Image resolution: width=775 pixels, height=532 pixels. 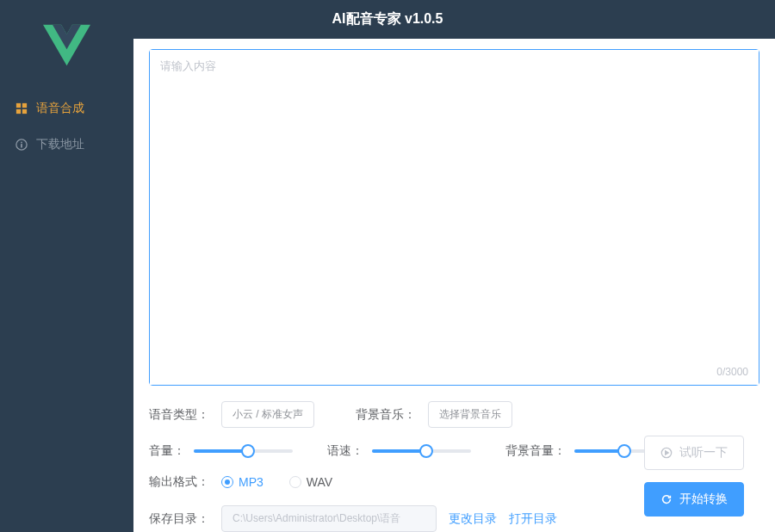 I want to click on app-title: AI配音专家 v1.0.5, so click(x=388, y=19).